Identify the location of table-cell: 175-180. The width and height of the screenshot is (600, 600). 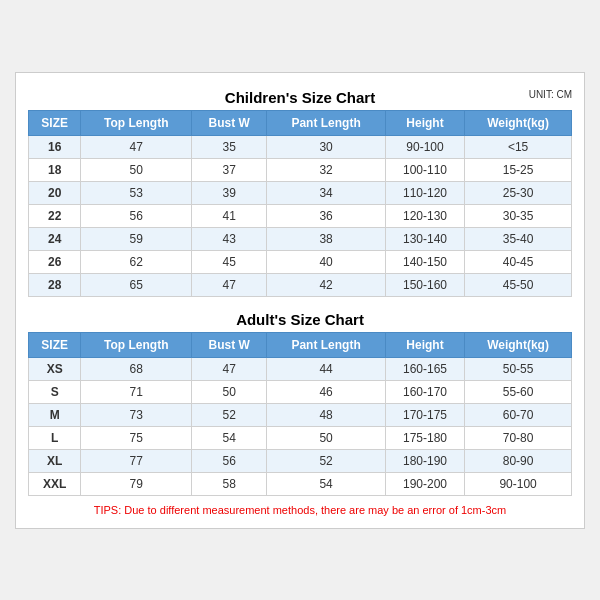
(424, 438).